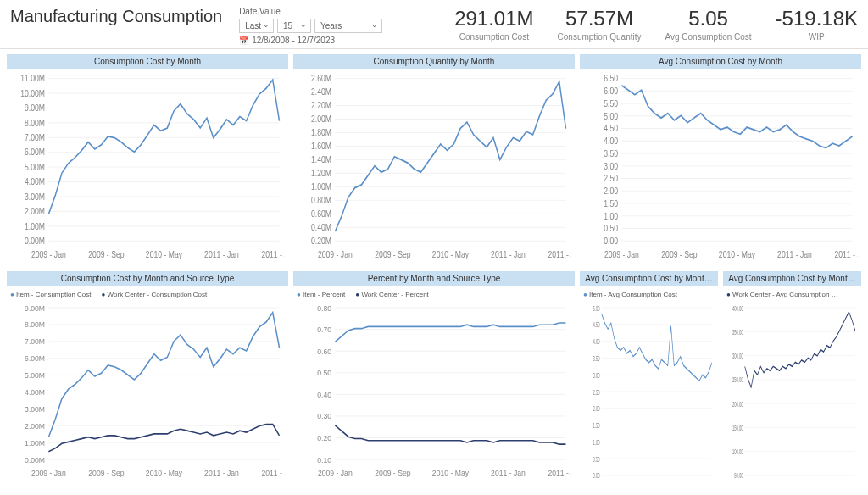  I want to click on svg-text: 0.10, so click(324, 459).